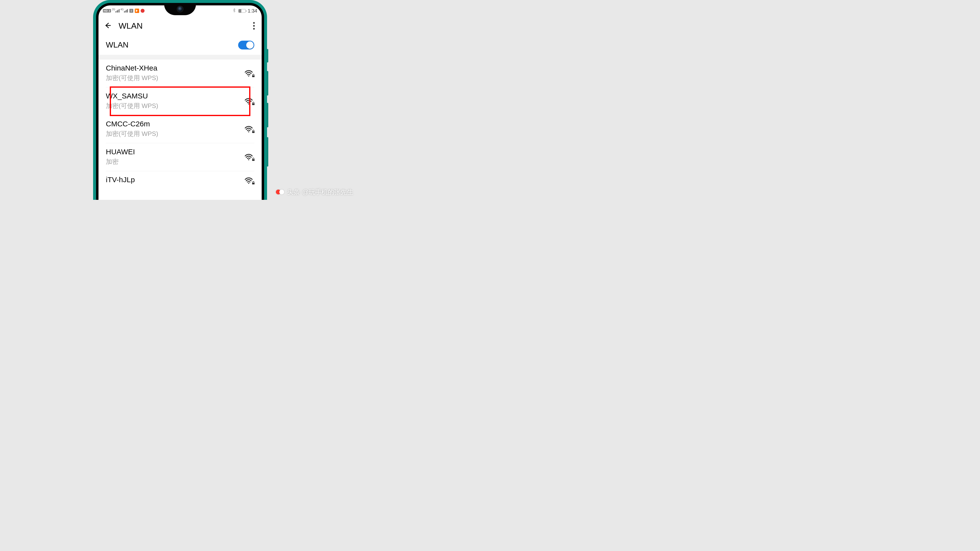 The image size is (980, 551). What do you see at coordinates (107, 11) in the screenshot?
I see `hd-badge: HD 2` at bounding box center [107, 11].